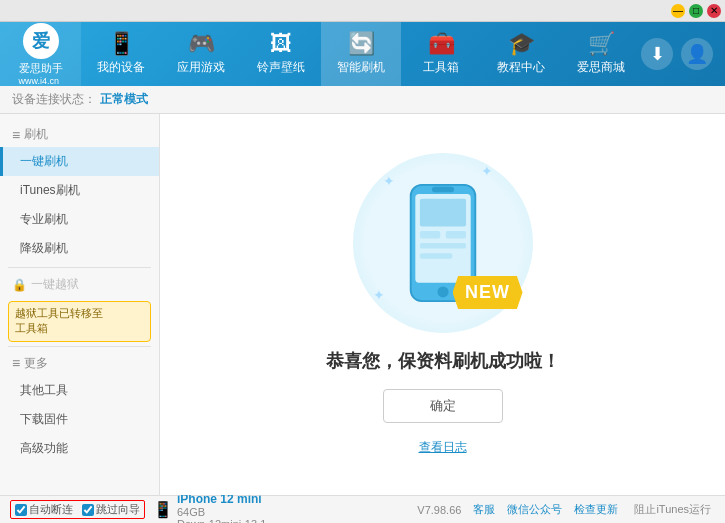  I want to click on nav-ringtone-wallpaper: 🖼 铃声壁纸, so click(281, 54).